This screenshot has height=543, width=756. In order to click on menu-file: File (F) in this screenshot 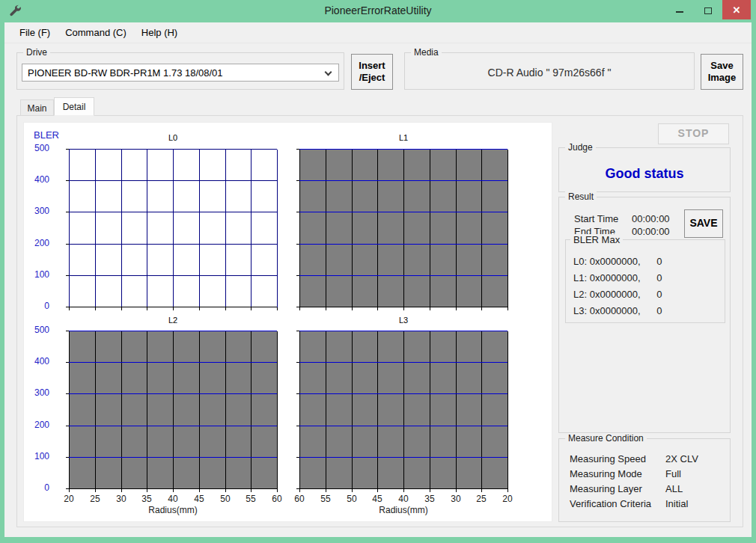, I will do `click(34, 33)`.